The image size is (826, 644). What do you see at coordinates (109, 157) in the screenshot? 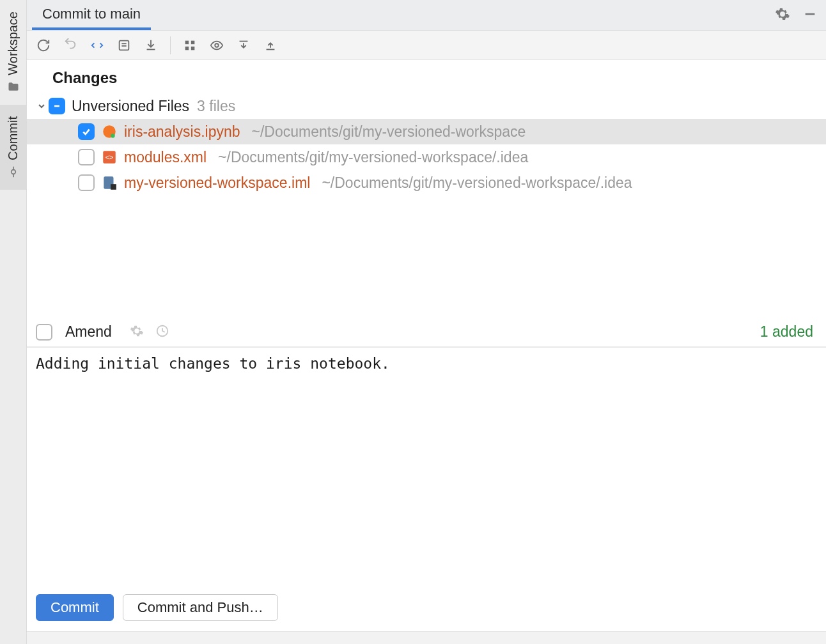
I see `xml-file-icon: <>` at bounding box center [109, 157].